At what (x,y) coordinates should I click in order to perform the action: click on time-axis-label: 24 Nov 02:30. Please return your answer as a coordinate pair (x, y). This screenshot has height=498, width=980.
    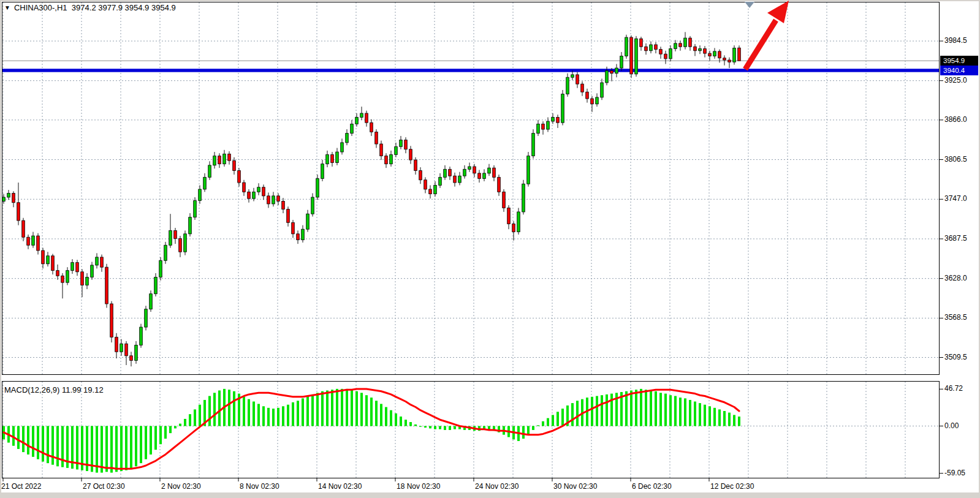
    Looking at the image, I should click on (496, 486).